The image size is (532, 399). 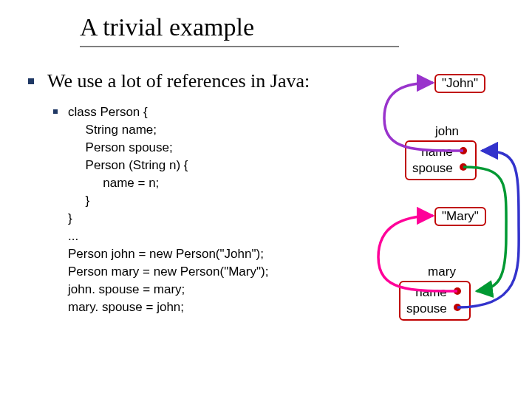 I want to click on john-object-label: john, so click(x=447, y=132).